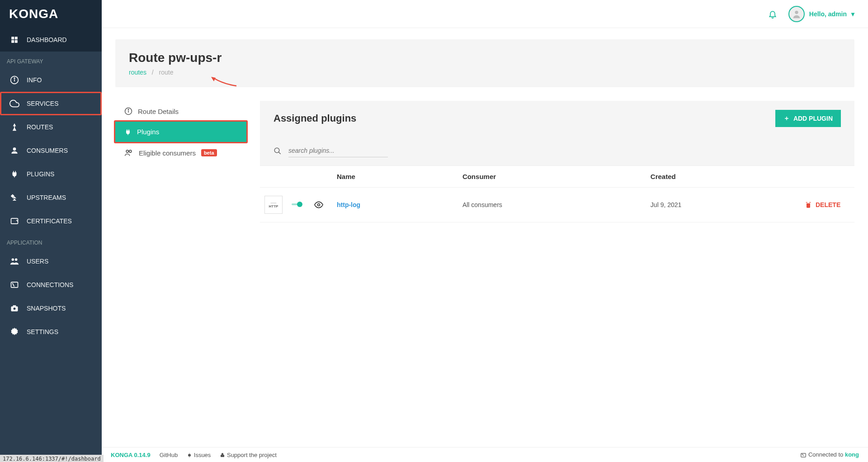  What do you see at coordinates (723, 177) in the screenshot?
I see `column-header-created: Created` at bounding box center [723, 177].